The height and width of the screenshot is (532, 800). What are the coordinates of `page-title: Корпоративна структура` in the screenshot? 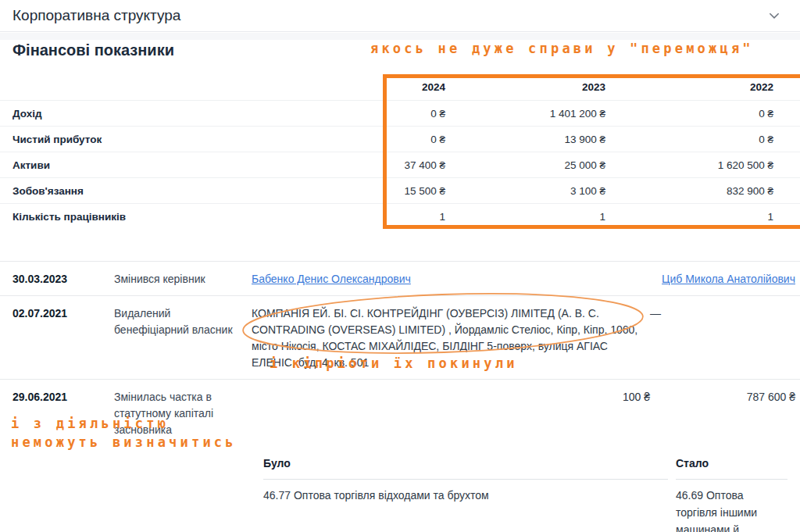 It's located at (97, 16).